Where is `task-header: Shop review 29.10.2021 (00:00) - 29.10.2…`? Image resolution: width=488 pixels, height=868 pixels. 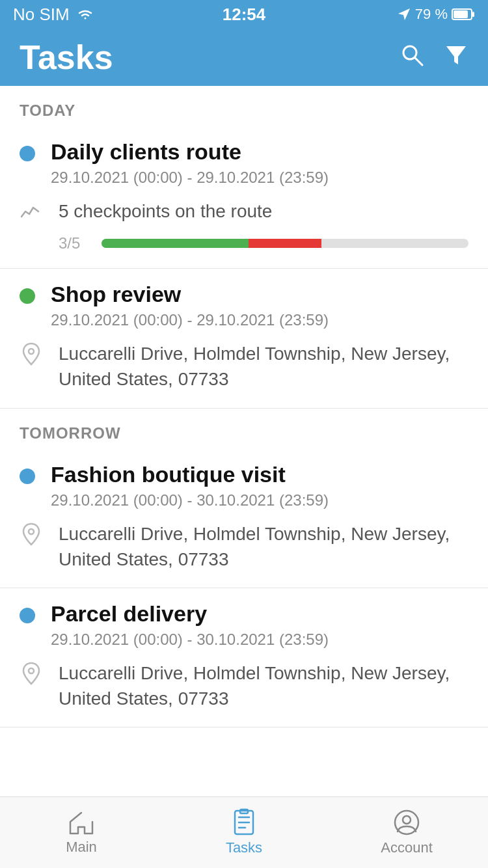 task-header: Shop review 29.10.2021 (00:00) - 29.10.2… is located at coordinates (244, 306).